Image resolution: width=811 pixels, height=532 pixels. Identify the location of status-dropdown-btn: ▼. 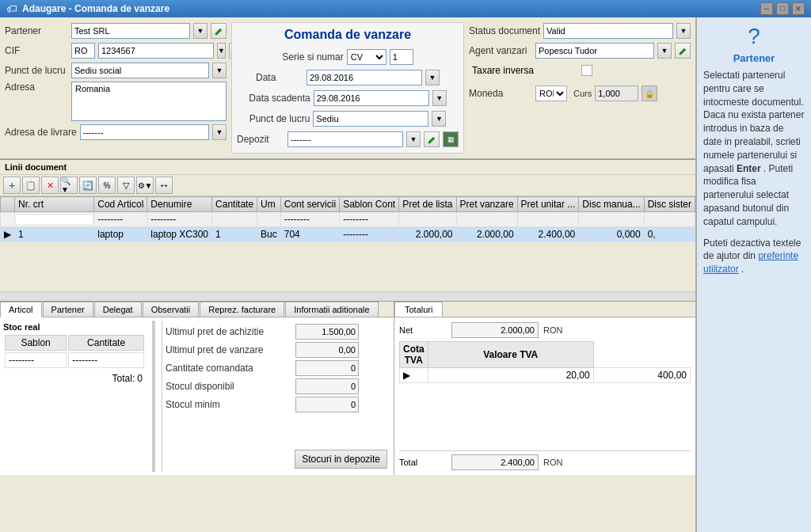
(683, 31).